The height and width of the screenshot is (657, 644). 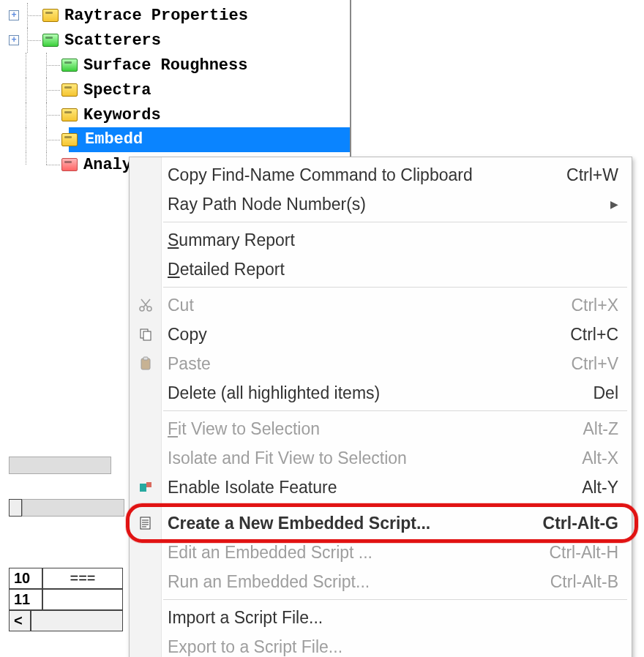 I want to click on menu-shortcut: Ctrl+W, so click(x=593, y=176).